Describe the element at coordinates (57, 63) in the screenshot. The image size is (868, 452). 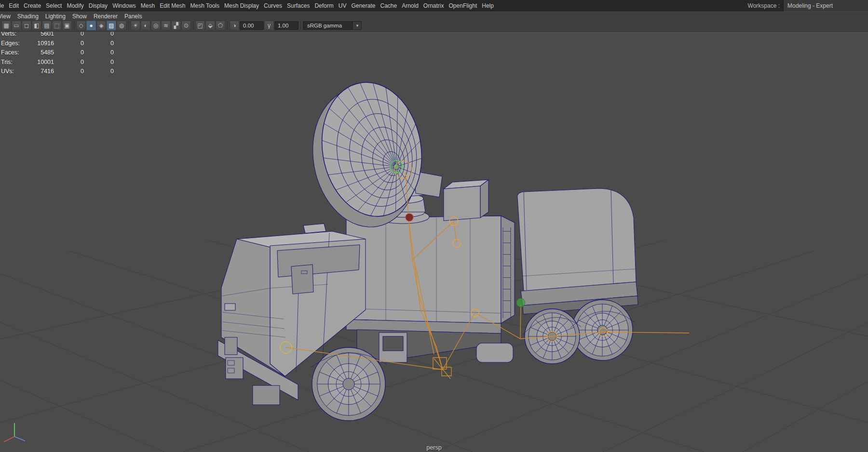
I see `hud-row-tris: Tris:1000100` at that location.